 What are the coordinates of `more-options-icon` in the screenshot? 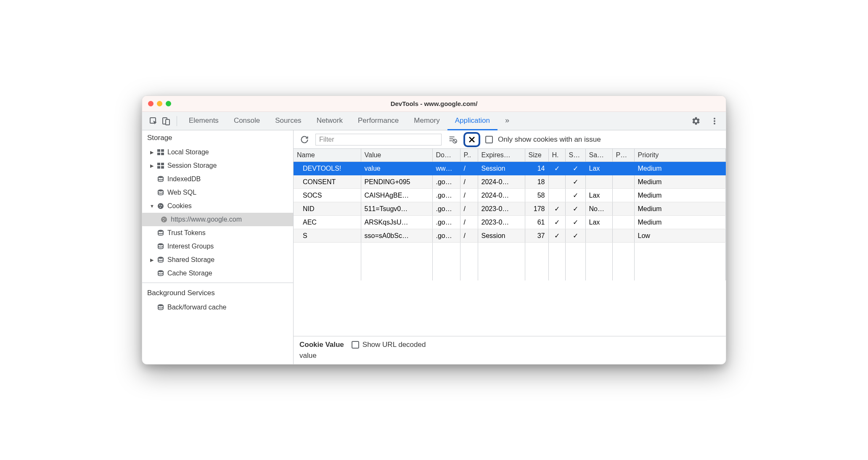 It's located at (715, 121).